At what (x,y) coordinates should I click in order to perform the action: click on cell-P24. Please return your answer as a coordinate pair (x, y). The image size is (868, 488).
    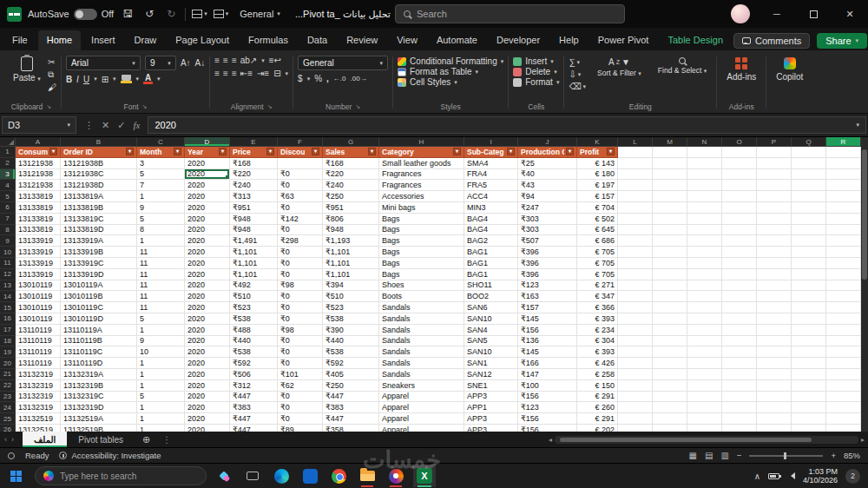
    Looking at the image, I should click on (774, 408).